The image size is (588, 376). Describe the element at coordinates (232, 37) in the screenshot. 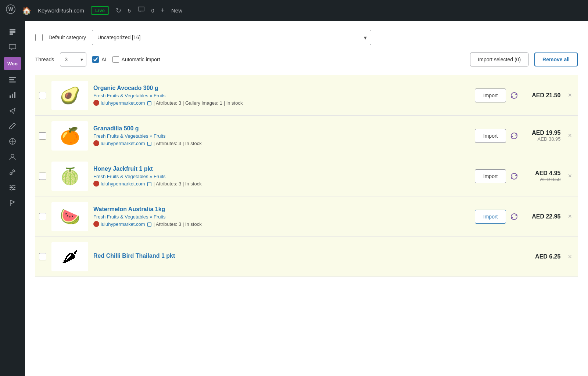

I see `category-select: Uncategorized [16] Fruits Vegetables` at that location.